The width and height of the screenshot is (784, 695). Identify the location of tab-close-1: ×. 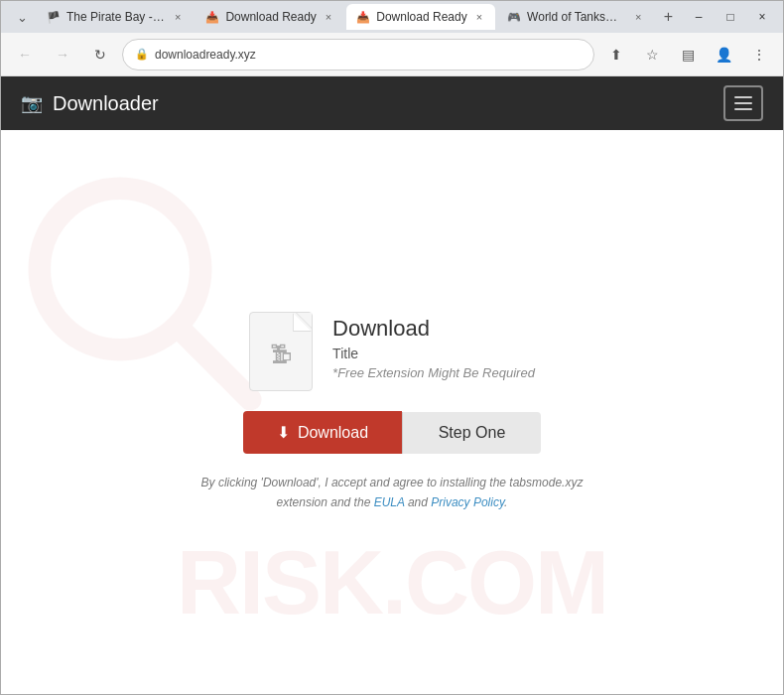
(178, 17).